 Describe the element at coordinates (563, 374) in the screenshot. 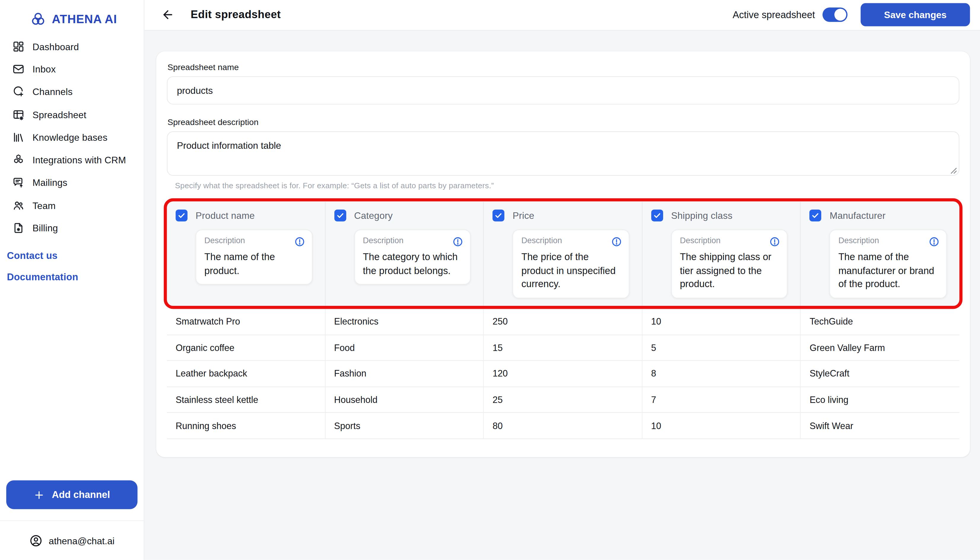

I see `table-row: Leather backpack Fashion 120 8 StyleCraf…` at that location.